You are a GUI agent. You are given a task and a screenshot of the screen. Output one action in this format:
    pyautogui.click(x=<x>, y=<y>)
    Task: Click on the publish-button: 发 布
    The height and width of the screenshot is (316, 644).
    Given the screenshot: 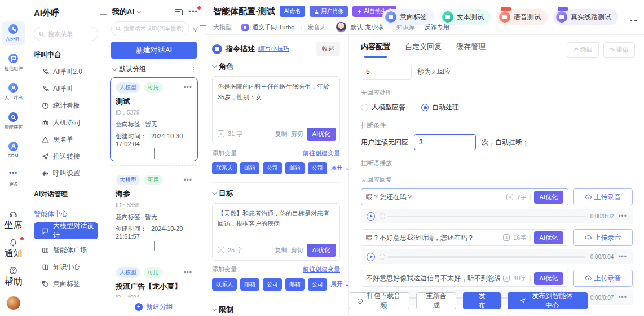 What is the action you would take?
    pyautogui.click(x=482, y=301)
    